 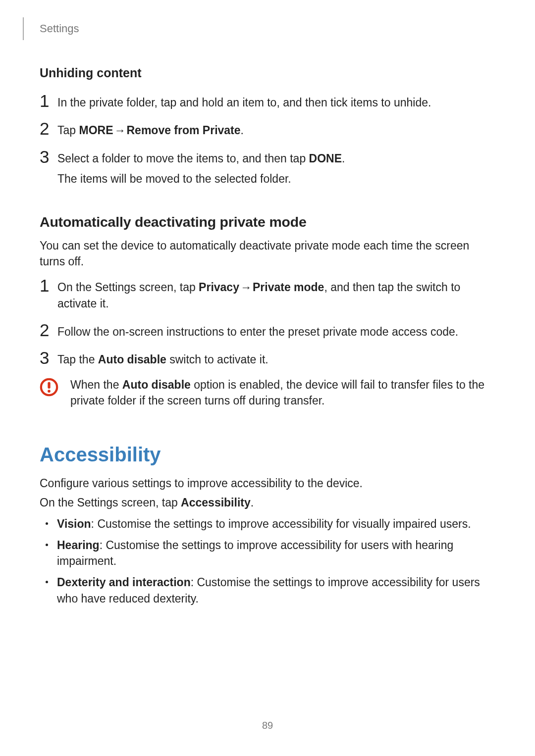 I want to click on heading-unhiding-content: Unhiding content, so click(x=264, y=73).